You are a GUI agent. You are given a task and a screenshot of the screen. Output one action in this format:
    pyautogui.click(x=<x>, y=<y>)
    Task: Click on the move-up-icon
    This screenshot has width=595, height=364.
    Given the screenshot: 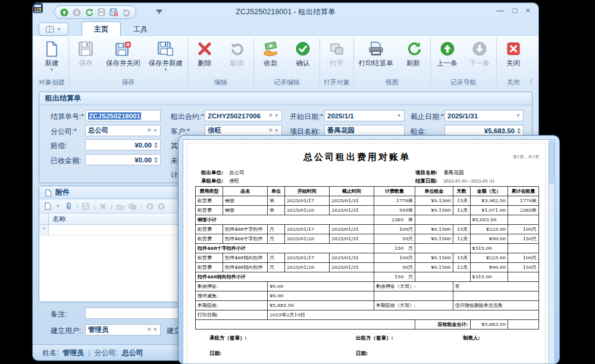 What is the action you would take?
    pyautogui.click(x=150, y=206)
    